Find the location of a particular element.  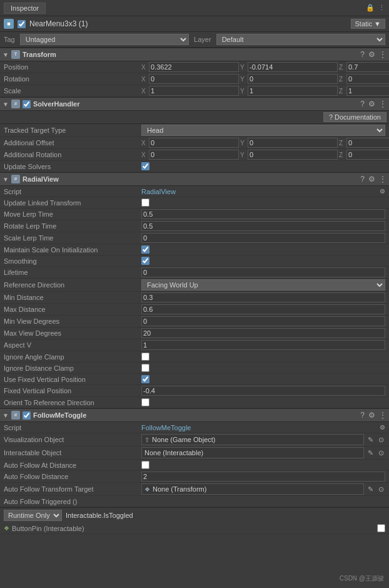

rotation-y-input is located at coordinates (293, 79).